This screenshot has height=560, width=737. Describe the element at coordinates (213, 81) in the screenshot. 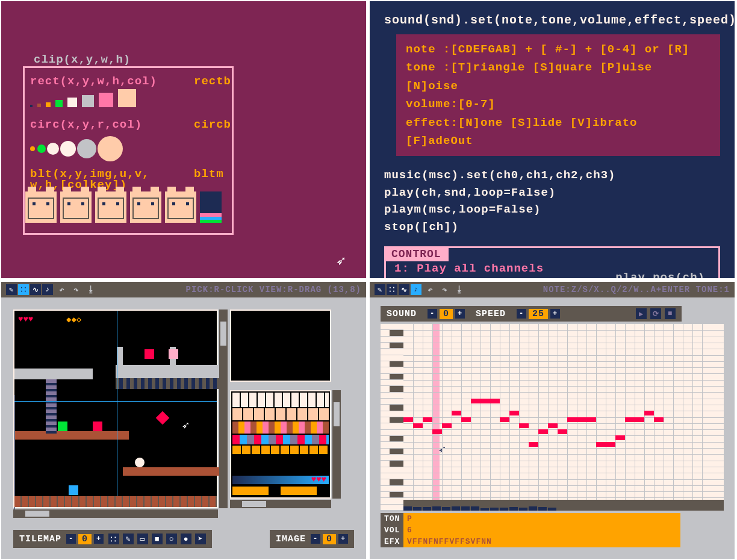

I see `rectb-label: rectb` at that location.